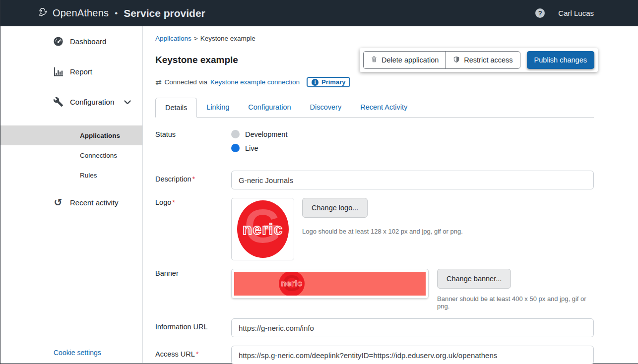 The height and width of the screenshot is (364, 638). Describe the element at coordinates (482, 60) in the screenshot. I see `restrict-access-button: Restrict access` at that location.